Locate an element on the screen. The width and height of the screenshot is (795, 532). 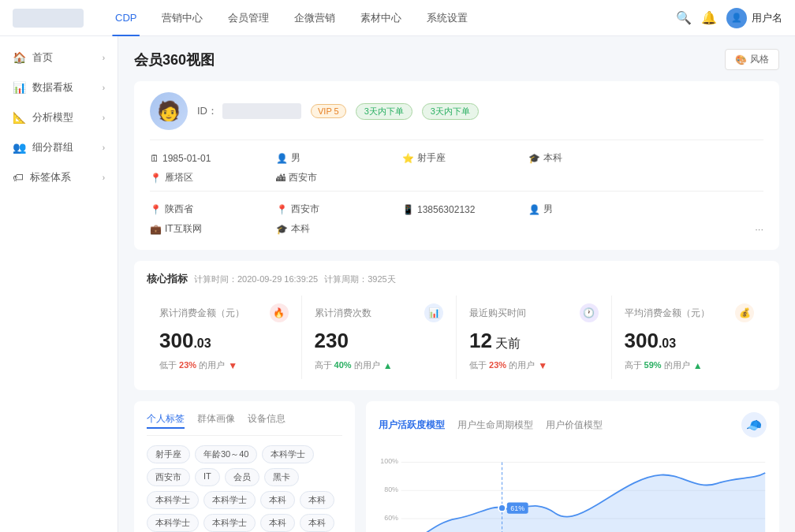
info-industry: 💼 IT互联网 is located at coordinates (213, 229).